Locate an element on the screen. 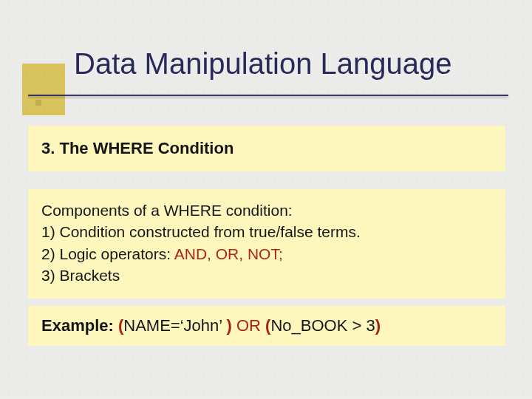 This screenshot has height=399, width=532. section-heading-box: 3. The WHERE Condition is located at coordinates (267, 149).